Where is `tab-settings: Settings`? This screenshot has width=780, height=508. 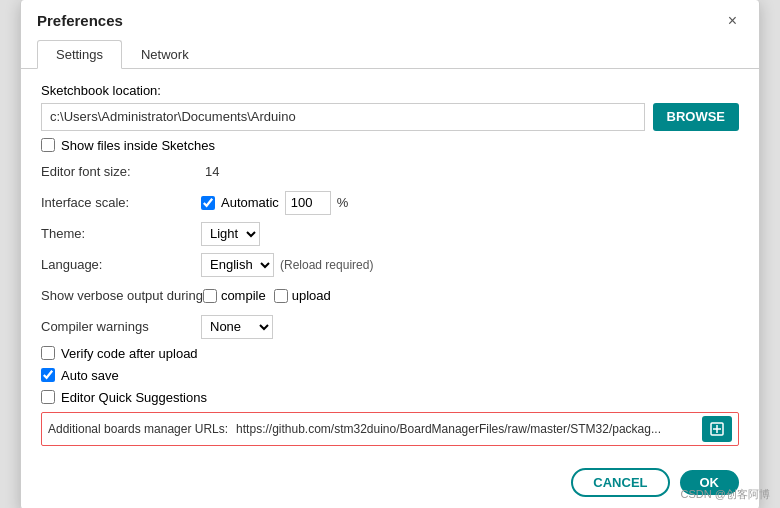 tab-settings: Settings is located at coordinates (80, 54).